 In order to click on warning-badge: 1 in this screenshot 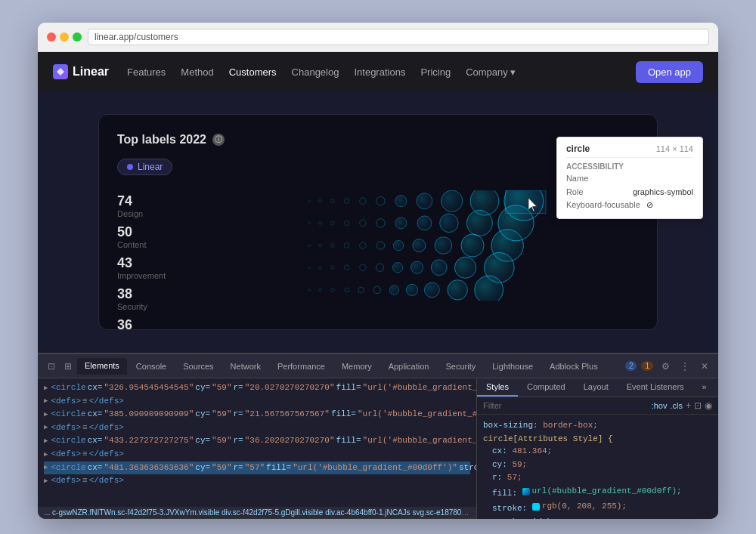, I will do `click(647, 366)`.